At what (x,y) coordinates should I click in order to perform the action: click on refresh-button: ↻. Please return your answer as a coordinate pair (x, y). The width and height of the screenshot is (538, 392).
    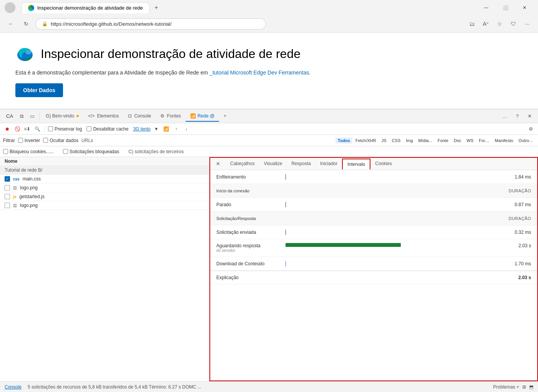
    Looking at the image, I should click on (26, 24).